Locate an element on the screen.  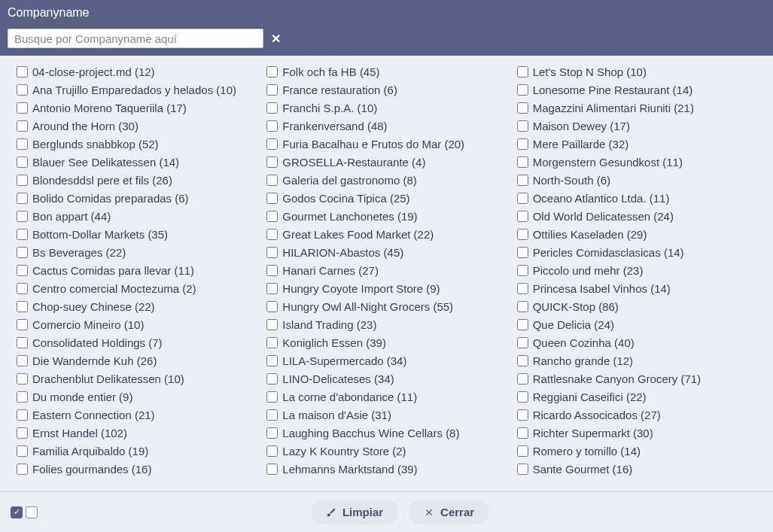
filter-option-label: Ana Trujillo Emparedados y helados (10) is located at coordinates (134, 90).